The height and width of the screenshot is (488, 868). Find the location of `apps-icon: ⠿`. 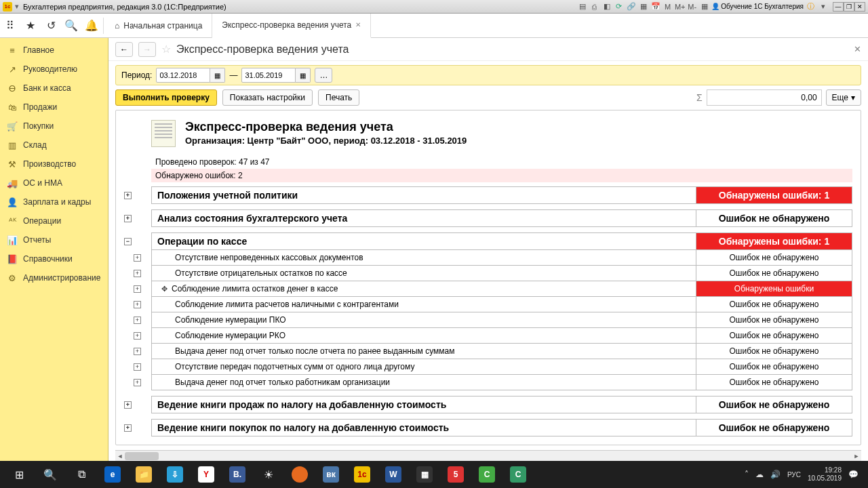

apps-icon: ⠿ is located at coordinates (10, 26).